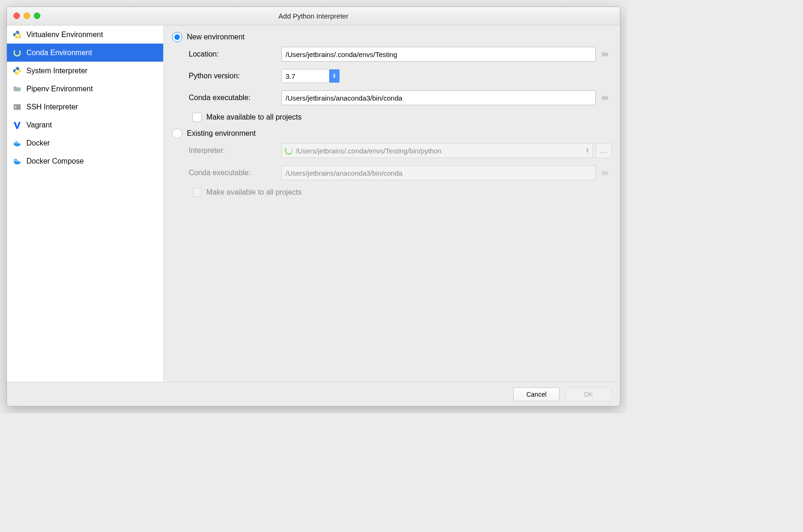 This screenshot has width=803, height=532. I want to click on make-available-row: Make available to all projects, so click(402, 117).